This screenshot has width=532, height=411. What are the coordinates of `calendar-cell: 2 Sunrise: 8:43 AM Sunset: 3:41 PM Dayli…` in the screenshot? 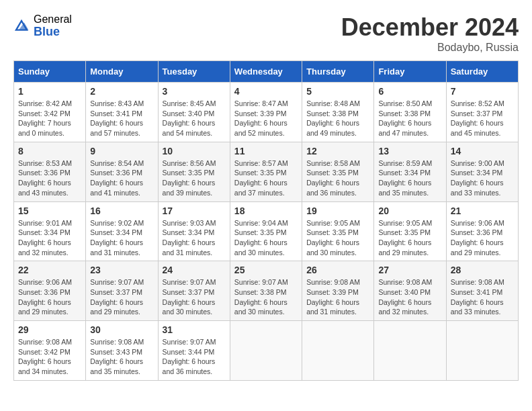 It's located at (122, 113).